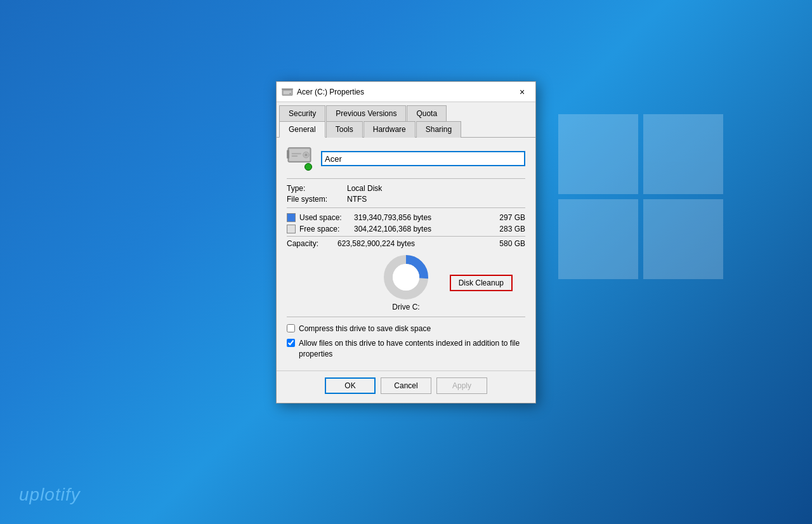  Describe the element at coordinates (426, 113) in the screenshot. I see `tab-quota: Quota` at that location.